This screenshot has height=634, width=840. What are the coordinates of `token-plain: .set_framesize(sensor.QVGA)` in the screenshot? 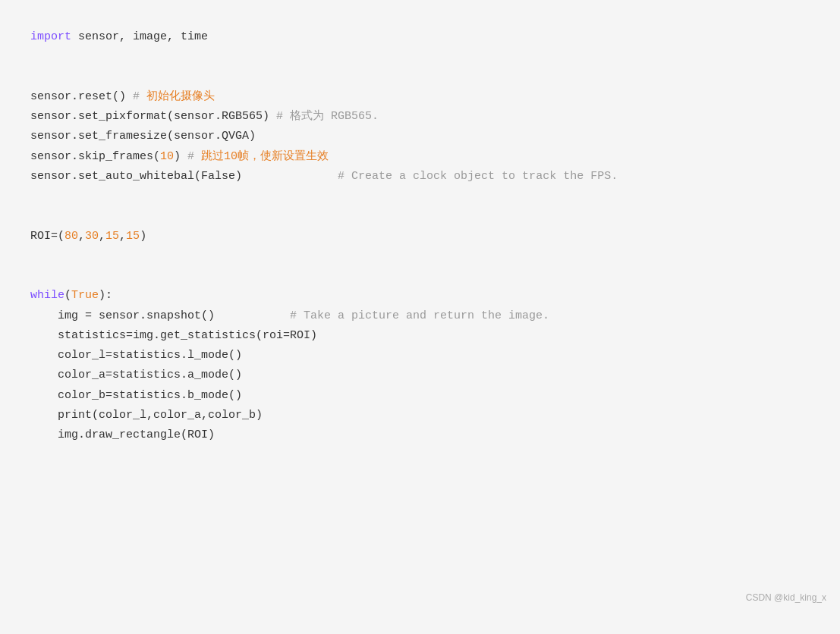 It's located at (164, 137).